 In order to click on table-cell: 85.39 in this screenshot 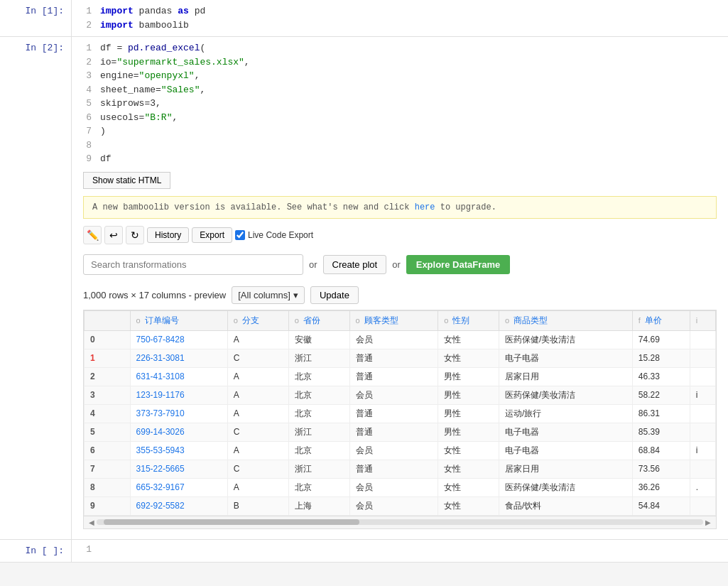, I will do `click(661, 432)`.